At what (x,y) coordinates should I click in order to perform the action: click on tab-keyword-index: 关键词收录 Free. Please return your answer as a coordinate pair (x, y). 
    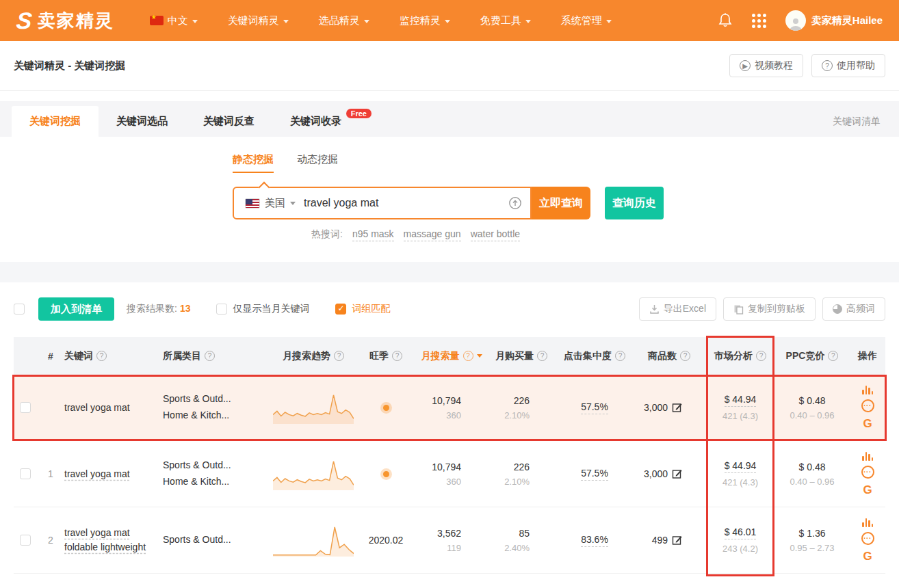
    Looking at the image, I should click on (316, 122).